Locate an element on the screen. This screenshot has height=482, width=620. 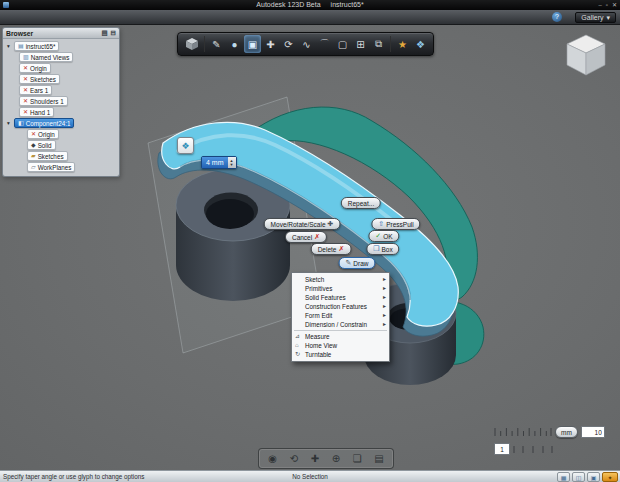
tree-item-document: ▾ ▤instruct65* is located at coordinates (61, 46).